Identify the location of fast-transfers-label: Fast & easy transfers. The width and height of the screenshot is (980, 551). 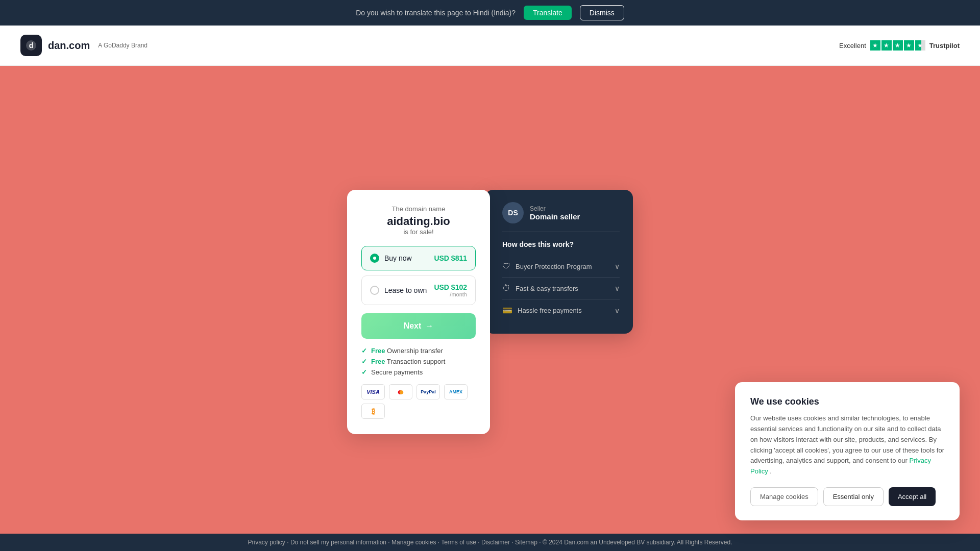
(547, 289).